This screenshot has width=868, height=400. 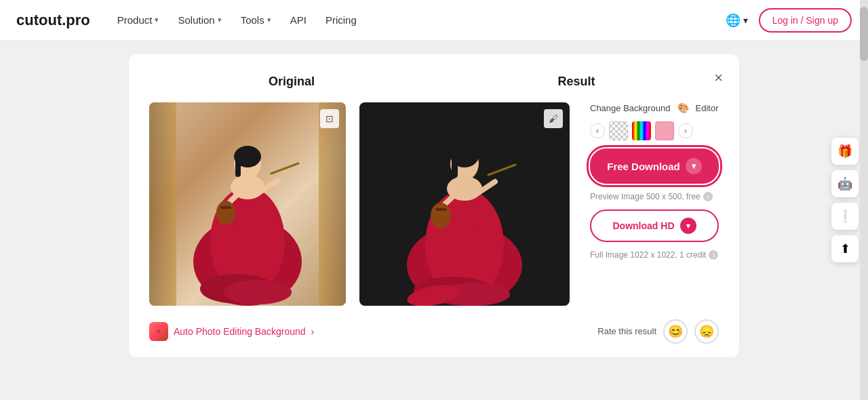 I want to click on result-label: Result, so click(x=576, y=81).